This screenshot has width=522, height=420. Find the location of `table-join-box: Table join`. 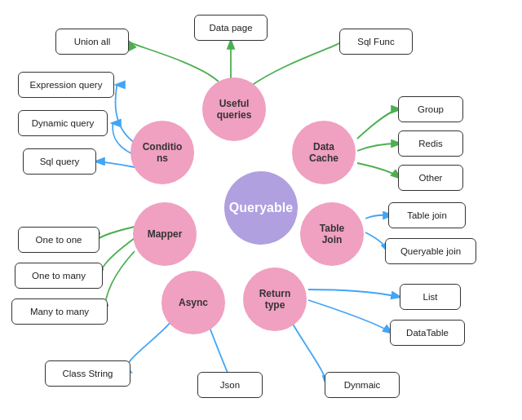

table-join-box: Table join is located at coordinates (427, 215).